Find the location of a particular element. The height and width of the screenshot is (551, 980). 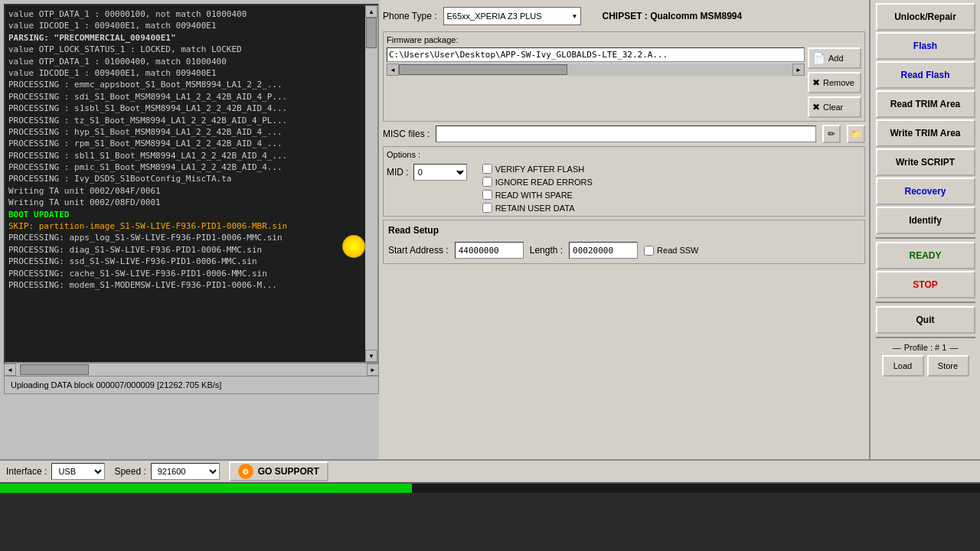

misc-folder-button: 📁 is located at coordinates (856, 134).